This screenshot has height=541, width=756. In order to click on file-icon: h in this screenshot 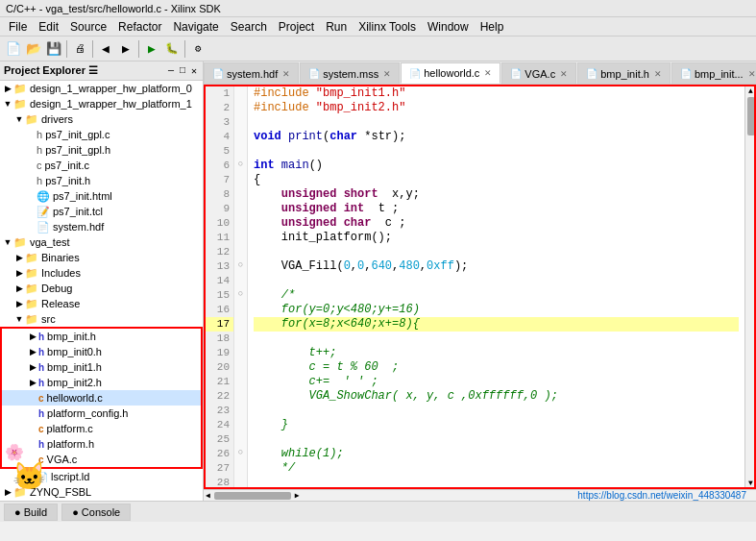, I will do `click(41, 382)`.